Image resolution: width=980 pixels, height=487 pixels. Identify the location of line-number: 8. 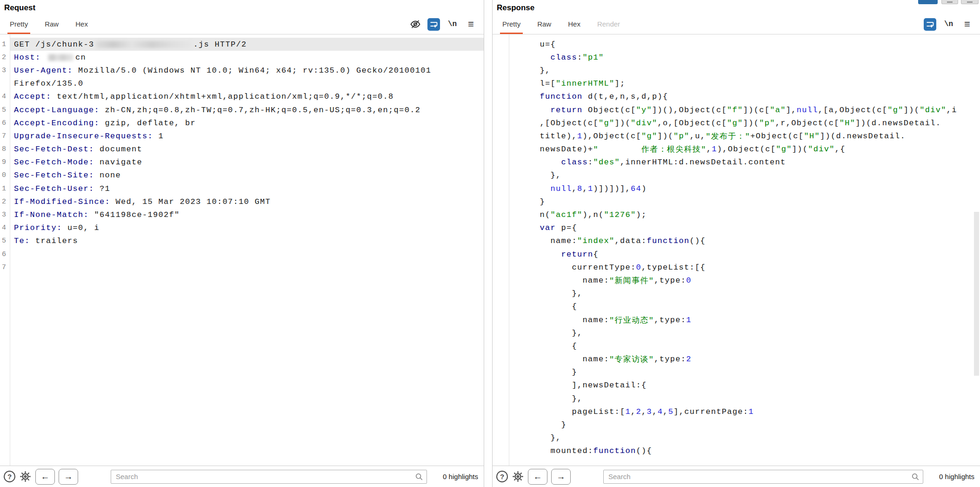
(5, 149).